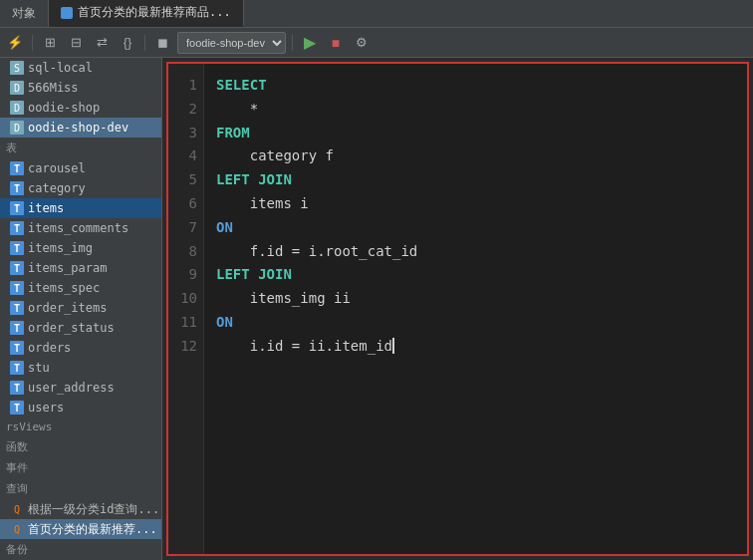  I want to click on sidebar-item-carousel: Tcarousel, so click(81, 168).